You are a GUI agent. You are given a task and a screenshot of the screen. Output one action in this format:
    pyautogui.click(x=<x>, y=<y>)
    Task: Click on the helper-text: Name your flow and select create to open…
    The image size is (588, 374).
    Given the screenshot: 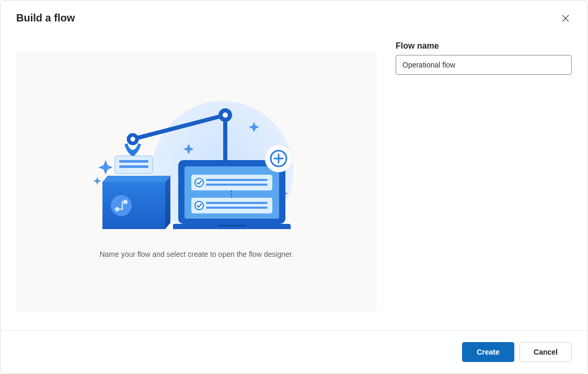 What is the action you would take?
    pyautogui.click(x=197, y=254)
    